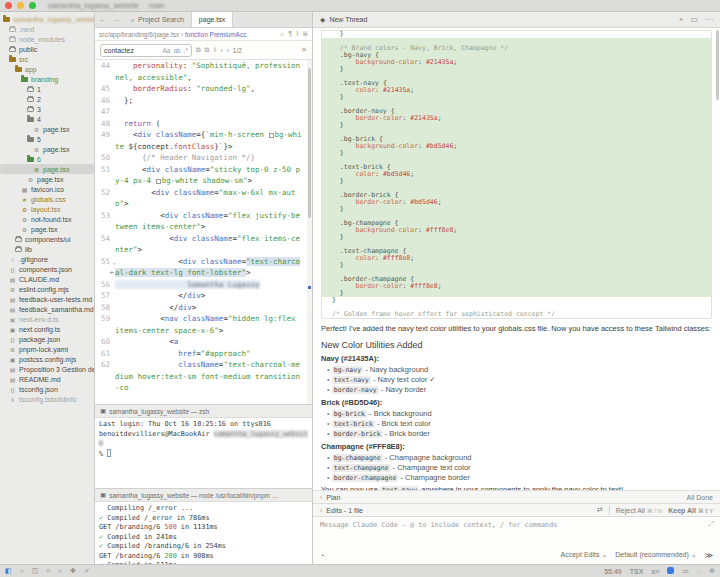  Describe the element at coordinates (47, 299) in the screenshot. I see `file-tree-item: ▤feedback-user-tests.md` at that location.